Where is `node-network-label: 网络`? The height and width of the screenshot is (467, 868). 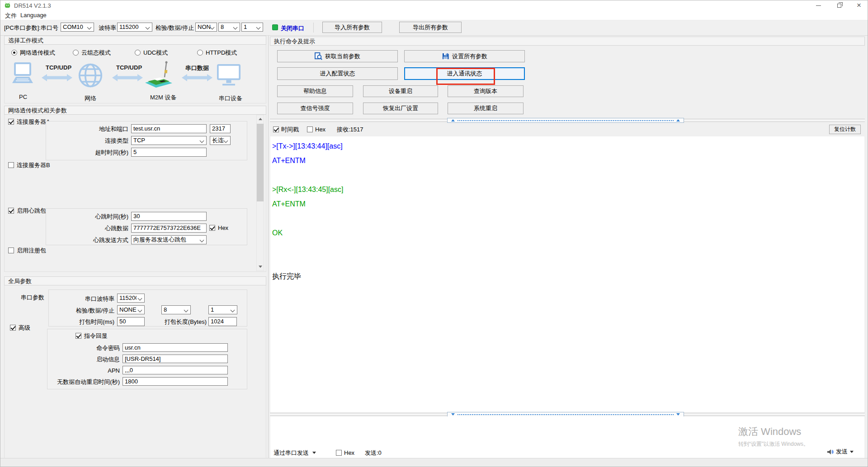
node-network-label: 网络 is located at coordinates (90, 98).